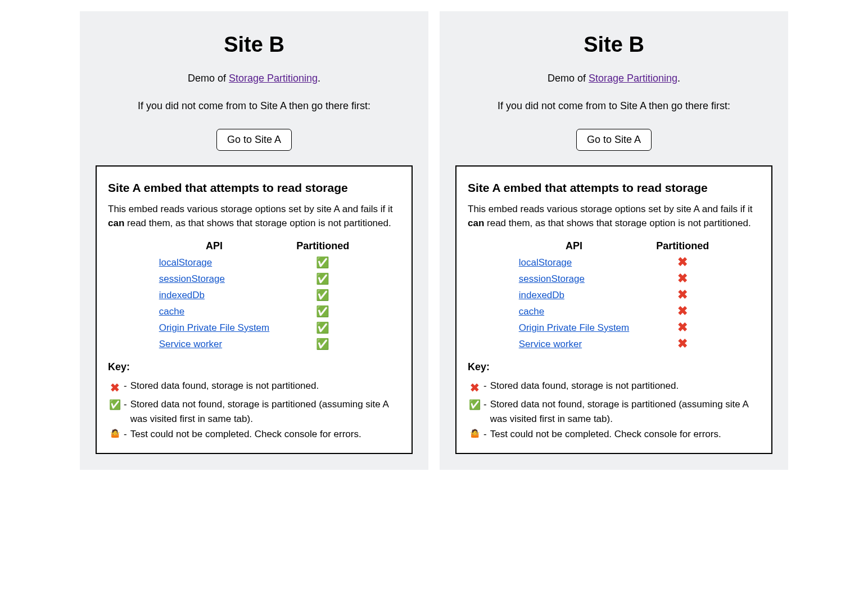 This screenshot has width=868, height=602. I want to click on table-row: localStorage✖, so click(614, 262).